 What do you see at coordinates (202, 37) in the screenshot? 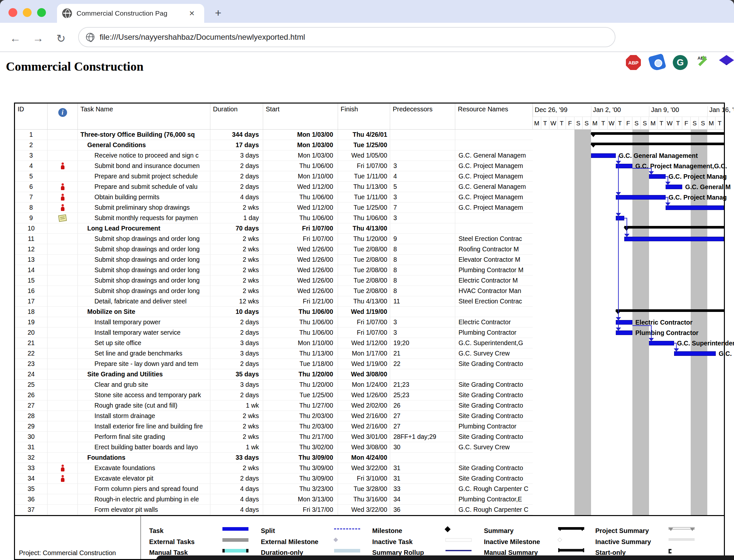
I see `url-text: file:///Users/nayyershahbaz/Documents/ne…` at bounding box center [202, 37].